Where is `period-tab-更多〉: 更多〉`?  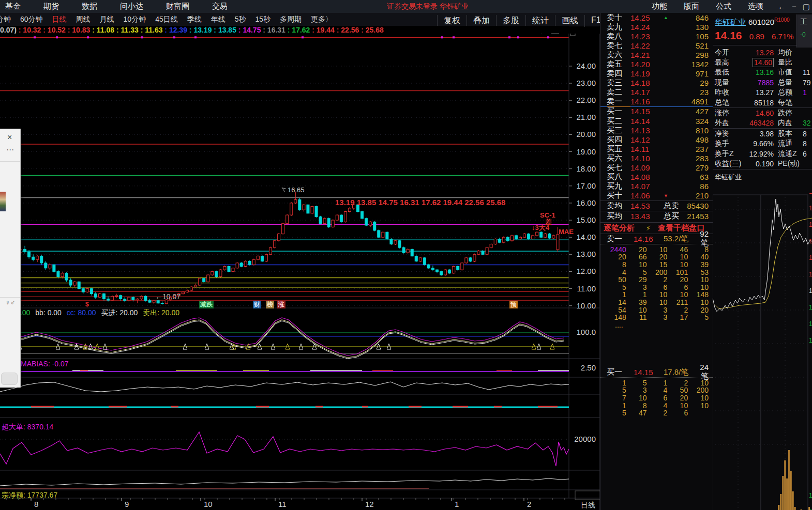
period-tab-更多〉: 更多〉 is located at coordinates (322, 20).